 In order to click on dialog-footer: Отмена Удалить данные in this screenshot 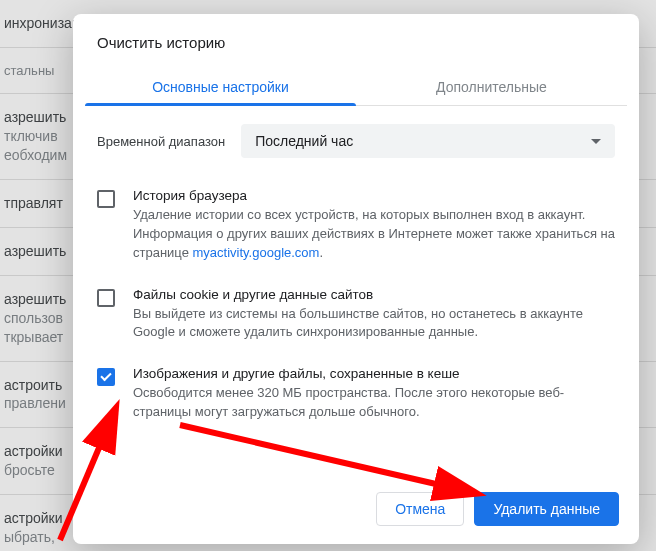, I will do `click(356, 512)`.